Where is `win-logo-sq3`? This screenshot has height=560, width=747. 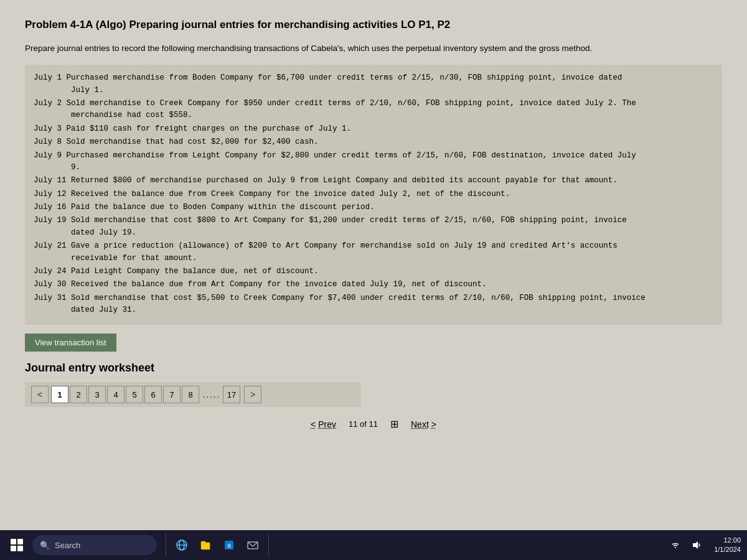 win-logo-sq3 is located at coordinates (14, 549).